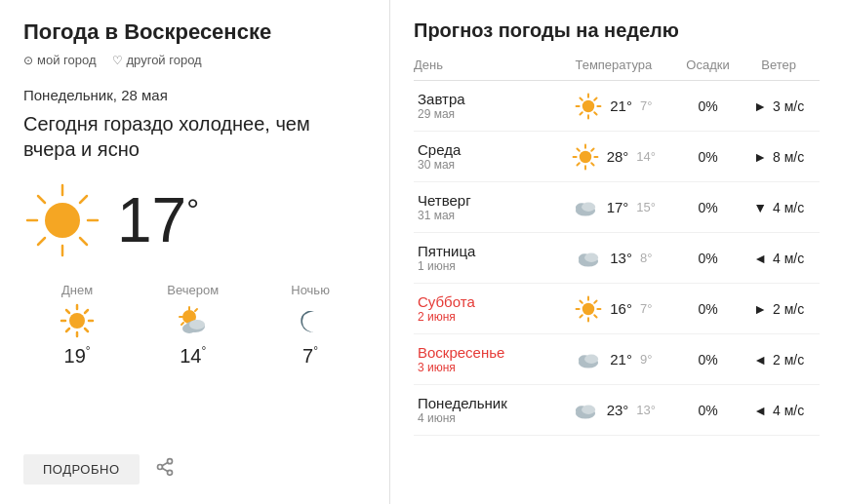  What do you see at coordinates (779, 106) in the screenshot?
I see `wind-cell: ► 3 м/с` at bounding box center [779, 106].